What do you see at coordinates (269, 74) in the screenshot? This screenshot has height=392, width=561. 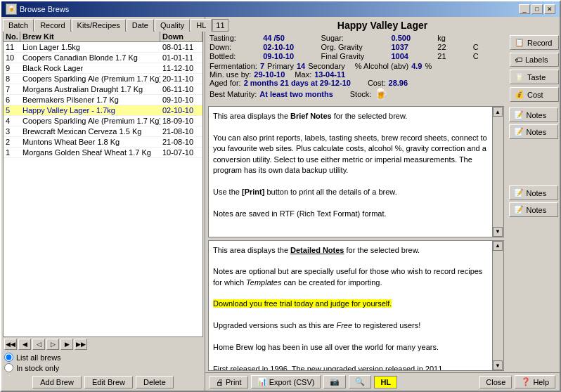 I see `min-use-value: 29-10-10` at bounding box center [269, 74].